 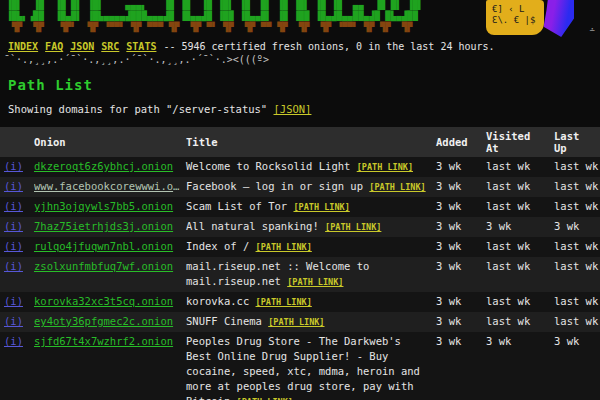 What do you see at coordinates (307, 142) in the screenshot?
I see `header-title: Title` at bounding box center [307, 142].